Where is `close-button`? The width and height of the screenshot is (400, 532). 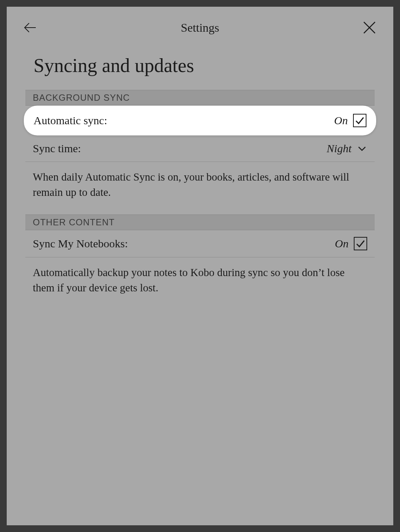 close-button is located at coordinates (369, 28).